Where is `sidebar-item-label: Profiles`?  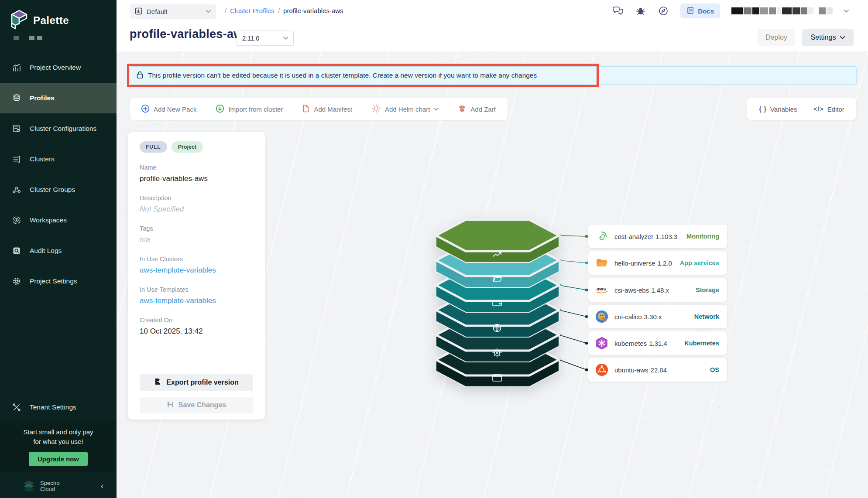 sidebar-item-label: Profiles is located at coordinates (42, 98).